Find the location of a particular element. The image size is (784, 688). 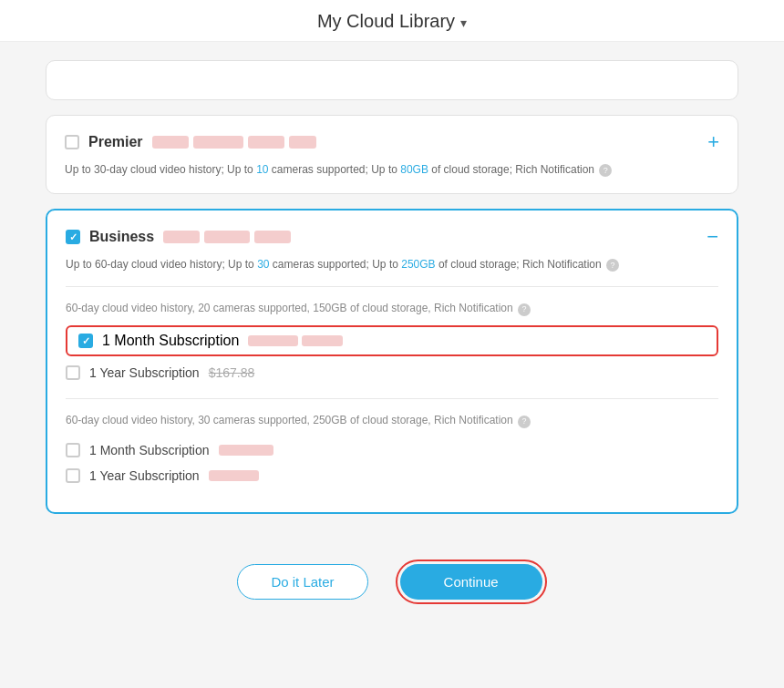

tier1-month-checkbox is located at coordinates (86, 341).